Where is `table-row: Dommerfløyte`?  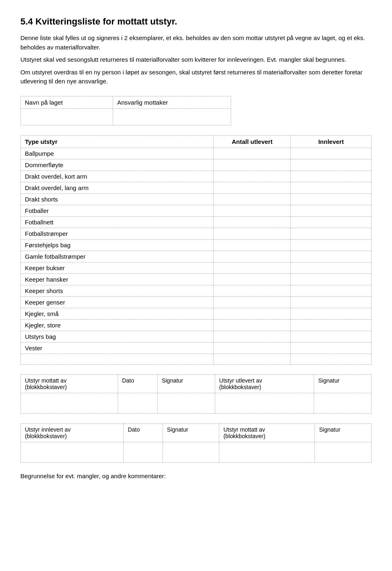 table-row: Dommerfløyte is located at coordinates (196, 165).